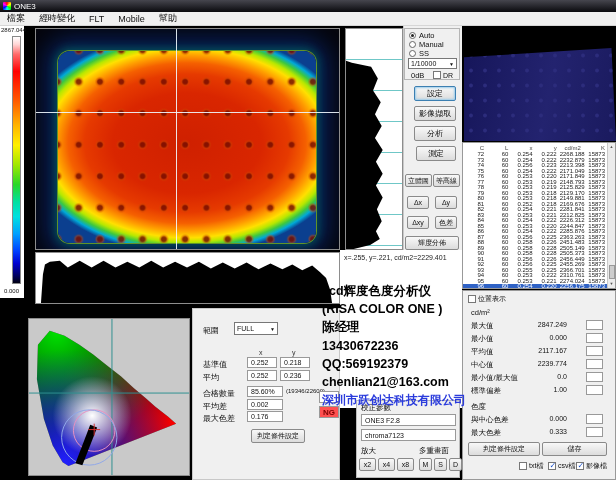  Describe the element at coordinates (536, 148) in the screenshot. I see `measurement-table-head: CLxycd/m2K` at that location.